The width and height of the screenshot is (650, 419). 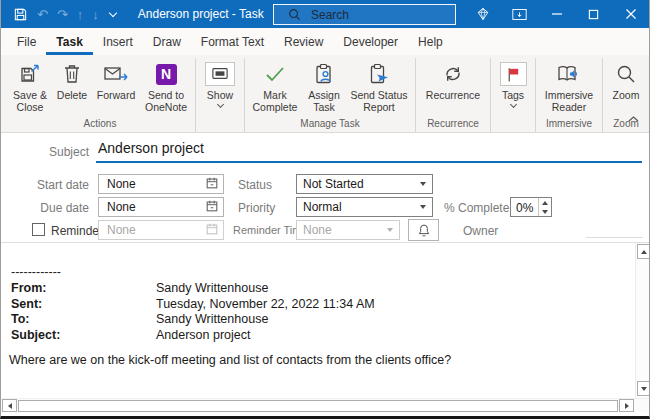 What do you see at coordinates (454, 95) in the screenshot?
I see `ribbon-group-recurrence: Recurrence Recurrence` at bounding box center [454, 95].